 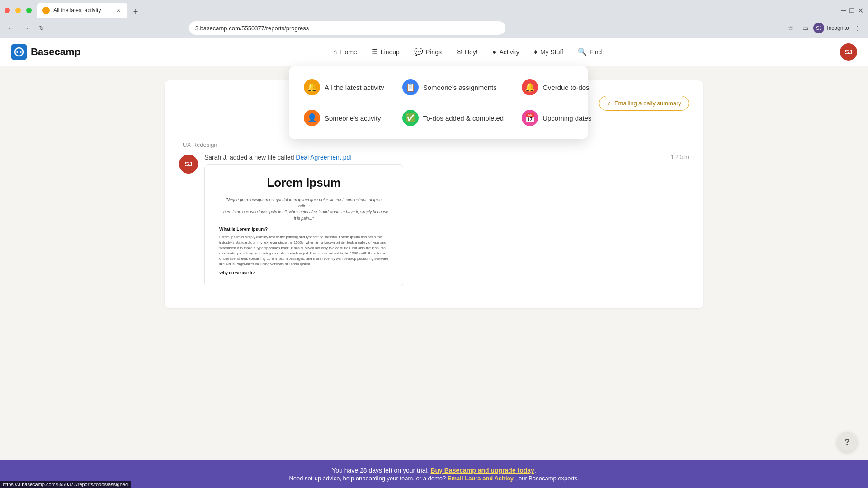 I want to click on my-stuff-icon: ♦, so click(x=536, y=52).